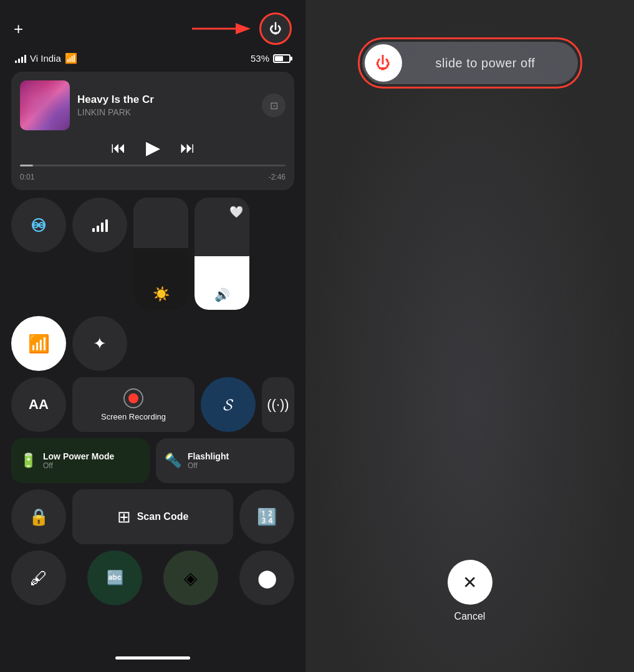 The width and height of the screenshot is (634, 672). What do you see at coordinates (100, 344) in the screenshot?
I see `bluetooth-icon: ✦` at bounding box center [100, 344].